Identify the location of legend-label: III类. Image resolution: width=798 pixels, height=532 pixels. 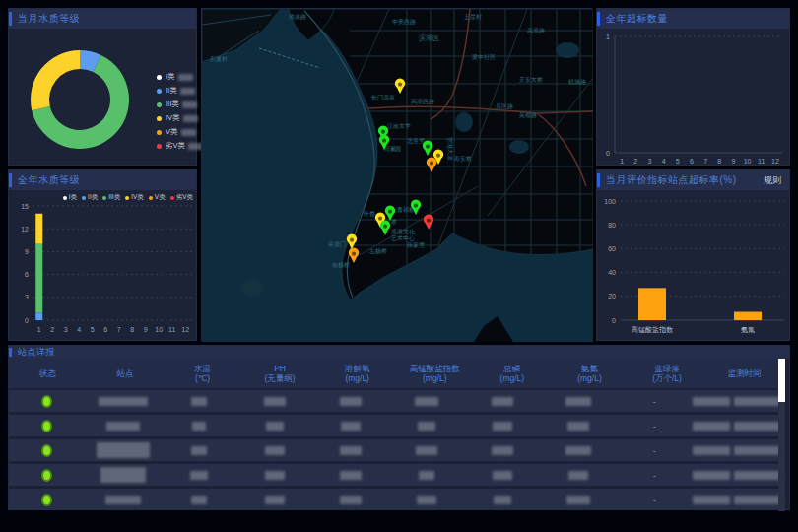
(172, 104).